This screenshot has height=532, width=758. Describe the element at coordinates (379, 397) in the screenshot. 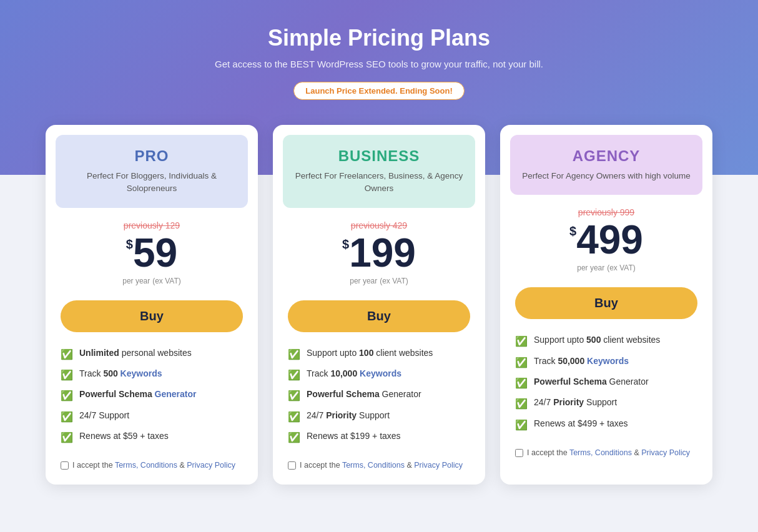

I see `business-features-list: ✅ Support upto 100 client websites ✅ Tra…` at that location.